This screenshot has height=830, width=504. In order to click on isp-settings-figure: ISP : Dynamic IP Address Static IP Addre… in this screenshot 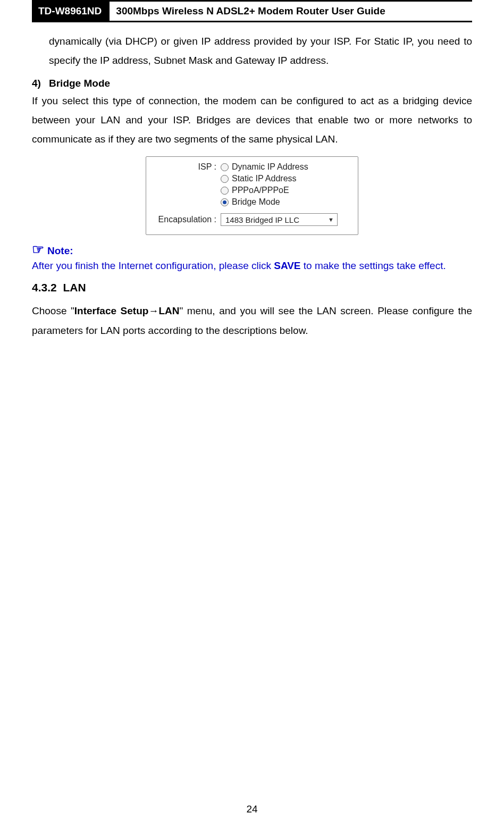, I will do `click(252, 196)`.